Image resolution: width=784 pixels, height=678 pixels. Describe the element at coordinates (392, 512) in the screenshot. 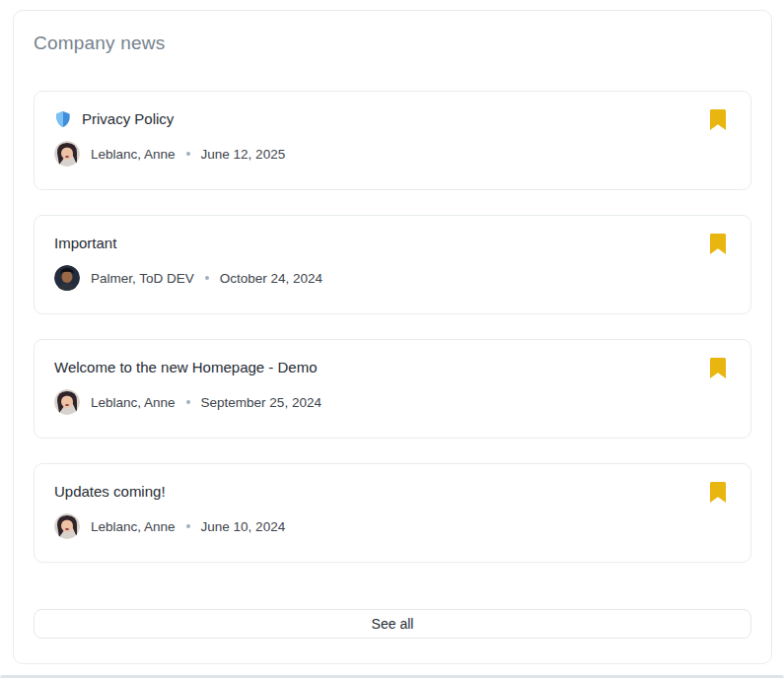

I see `news-item: Updates coming! Leblanc, Anne June 10, 2…` at that location.